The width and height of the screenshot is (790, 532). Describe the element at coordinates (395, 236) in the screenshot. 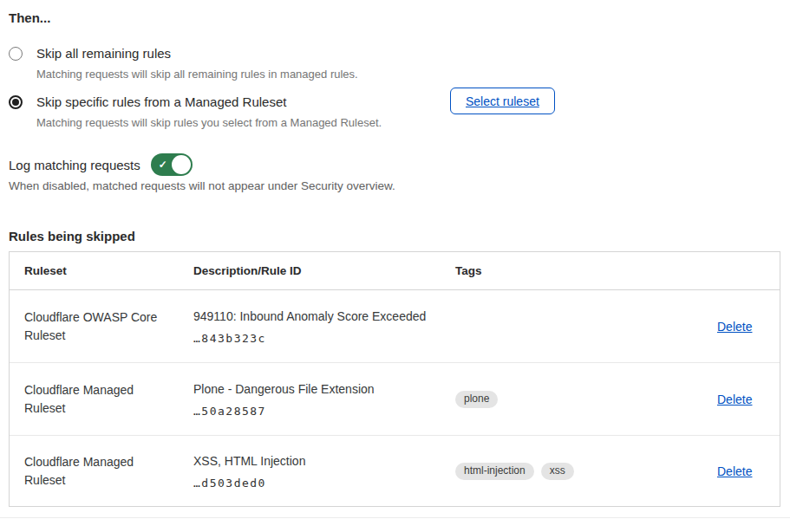

I see `rules-being-skipped-heading: Rules being skipped` at that location.